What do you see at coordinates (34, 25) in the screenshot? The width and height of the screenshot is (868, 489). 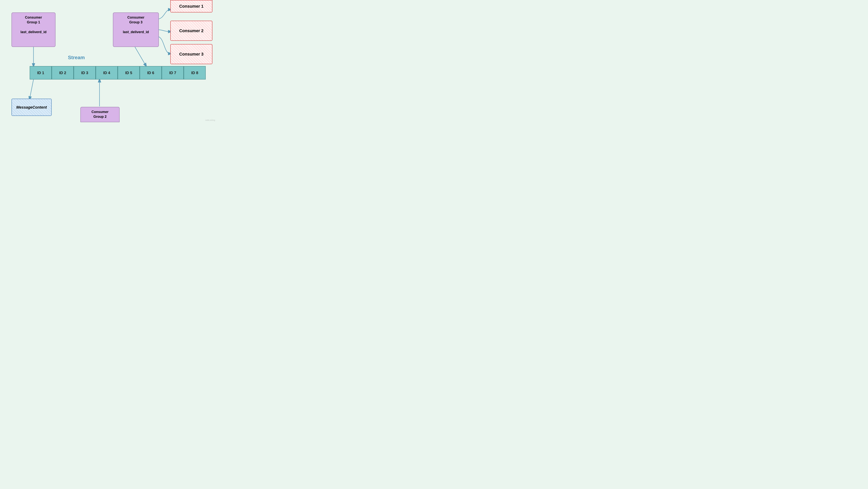 I see `cg1-label: ConsumerGroup 1last_deliverd_id` at bounding box center [34, 25].